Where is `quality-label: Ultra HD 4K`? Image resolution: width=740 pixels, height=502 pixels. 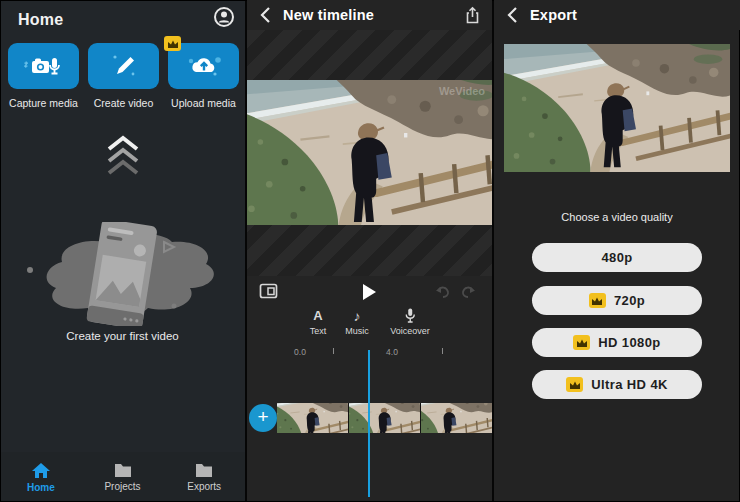 quality-label: Ultra HD 4K is located at coordinates (630, 384).